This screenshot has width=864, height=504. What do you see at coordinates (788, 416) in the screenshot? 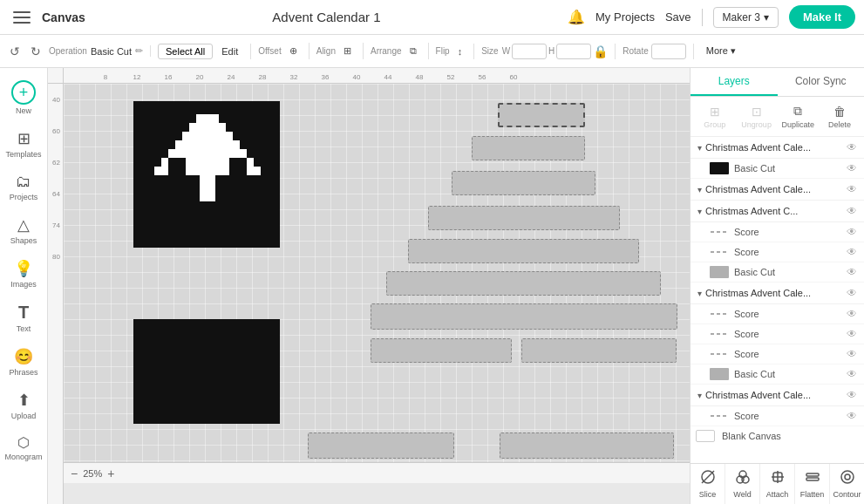
I see `layer-item-score-6-name: Score` at bounding box center [788, 416].